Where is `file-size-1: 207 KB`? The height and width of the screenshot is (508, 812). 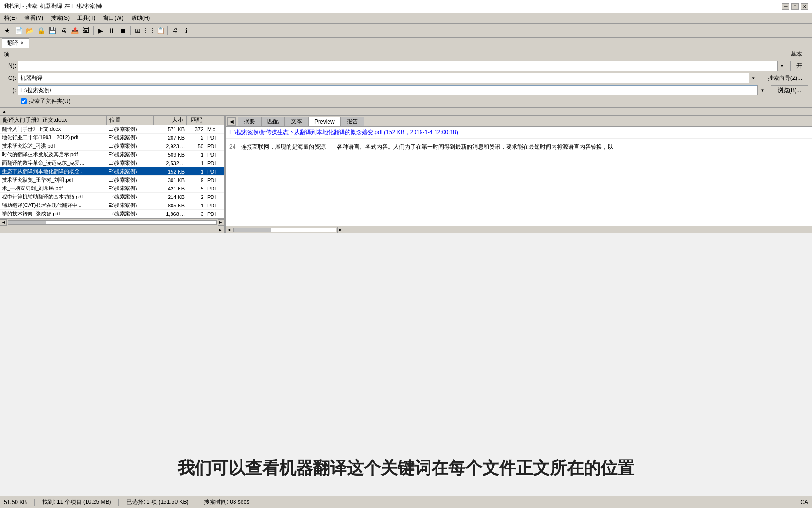 file-size-1: 207 KB is located at coordinates (170, 138).